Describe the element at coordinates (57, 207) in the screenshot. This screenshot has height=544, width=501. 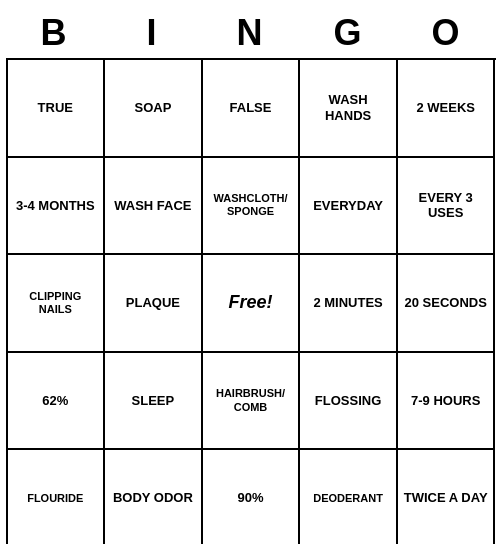
I see `bingo-cell-r1-c0: 3-4 MONTHS` at that location.